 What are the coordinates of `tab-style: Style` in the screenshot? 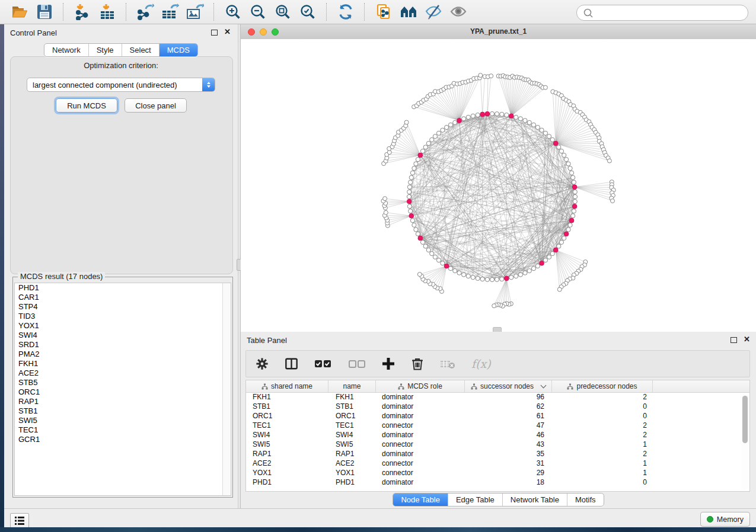 It's located at (105, 50).